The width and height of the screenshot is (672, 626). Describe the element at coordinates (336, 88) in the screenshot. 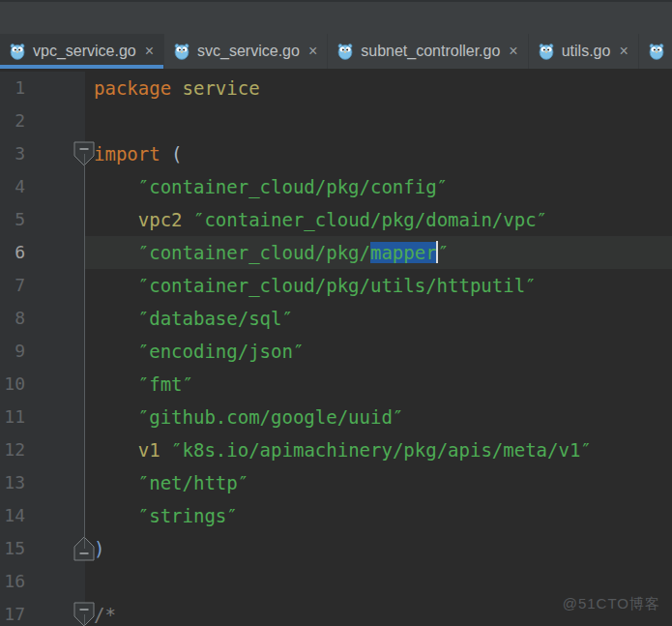

I see `code-line: 1package service` at that location.